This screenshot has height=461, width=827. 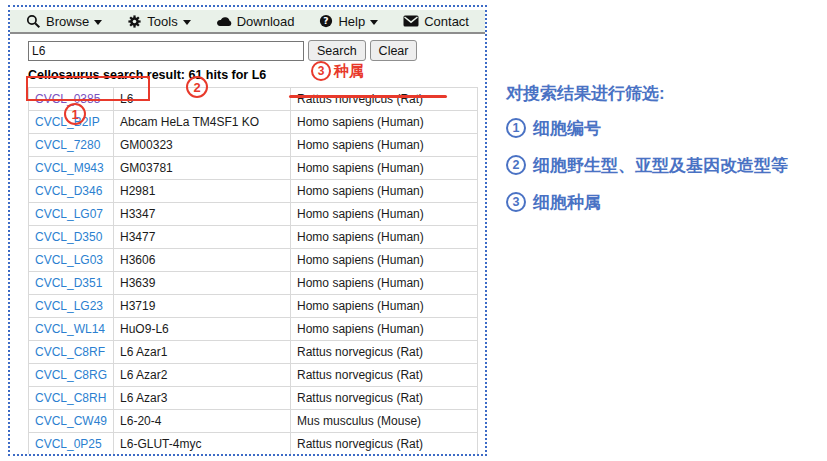 What do you see at coordinates (158, 22) in the screenshot?
I see `nav-item-tools: Tools` at bounding box center [158, 22].